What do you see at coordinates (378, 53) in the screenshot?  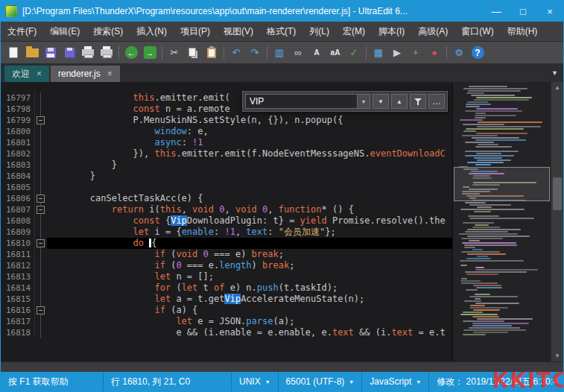 I see `table-icon: ▦` at bounding box center [378, 53].